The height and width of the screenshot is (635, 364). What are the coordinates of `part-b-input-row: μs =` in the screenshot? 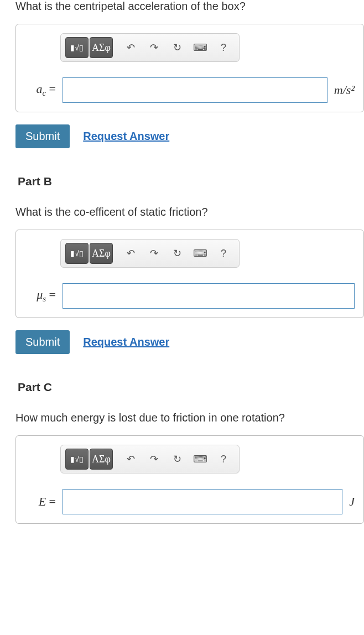 It's located at (190, 296).